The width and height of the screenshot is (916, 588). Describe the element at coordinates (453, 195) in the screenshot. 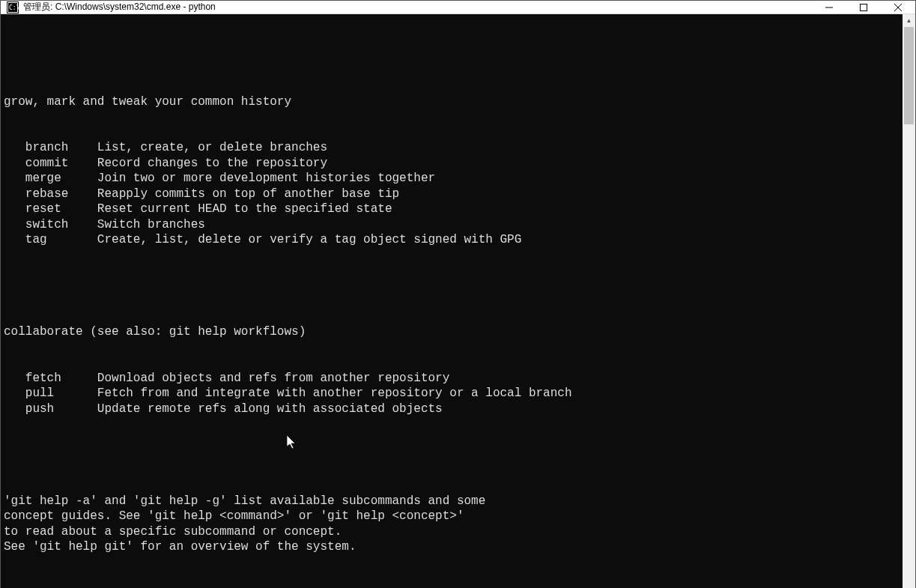

I see `git-command-row: rebase Reapply commits on top of another…` at that location.